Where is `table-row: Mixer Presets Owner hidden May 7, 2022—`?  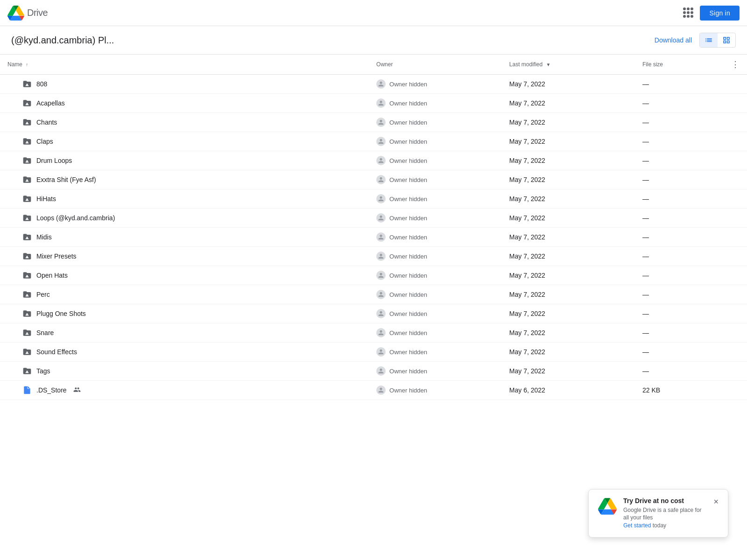
table-row: Mixer Presets Owner hidden May 7, 2022— is located at coordinates (374, 257).